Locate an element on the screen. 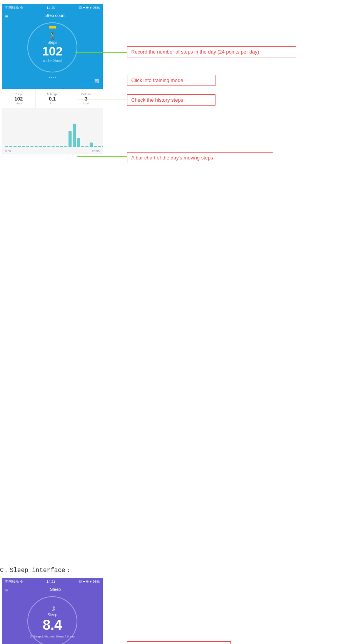 This screenshot has width=354, height=644. step-header: ≡ Step count is located at coordinates (52, 15).